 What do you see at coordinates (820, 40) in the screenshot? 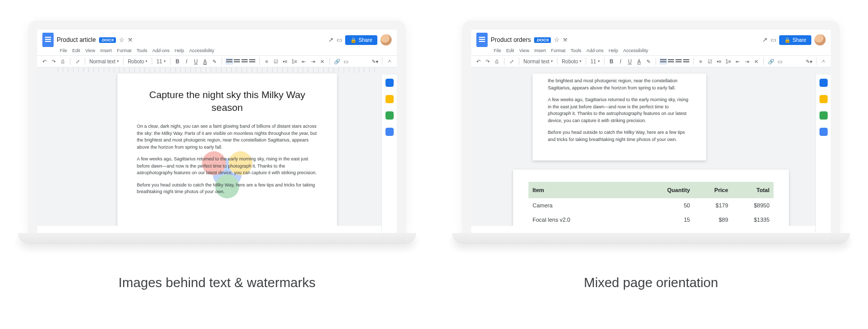
I see `account-avatar` at bounding box center [820, 40].